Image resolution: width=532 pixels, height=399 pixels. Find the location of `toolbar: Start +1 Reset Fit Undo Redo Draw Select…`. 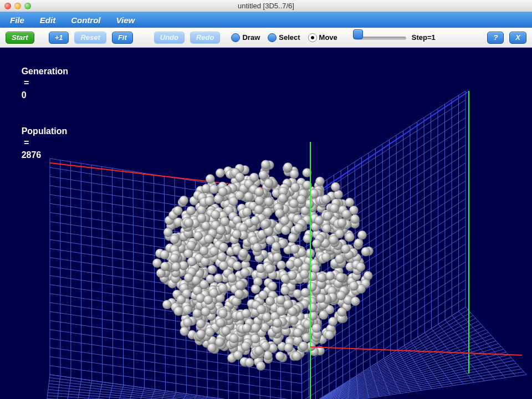

toolbar: Start +1 Reset Fit Undo Redo Draw Select… is located at coordinates (266, 38).